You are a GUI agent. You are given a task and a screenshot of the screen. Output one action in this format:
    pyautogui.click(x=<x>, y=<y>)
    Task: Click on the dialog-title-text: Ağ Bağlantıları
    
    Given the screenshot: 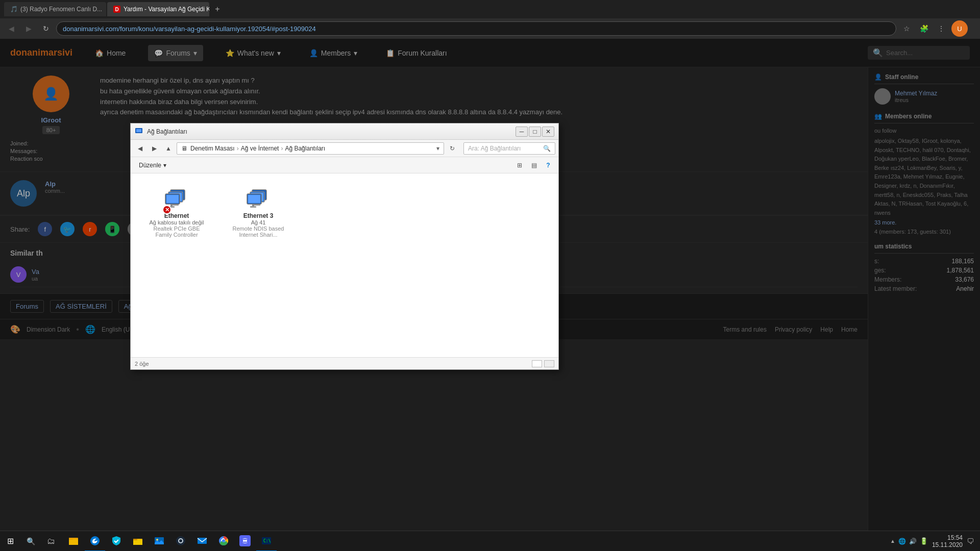 What is the action you would take?
    pyautogui.click(x=331, y=132)
    